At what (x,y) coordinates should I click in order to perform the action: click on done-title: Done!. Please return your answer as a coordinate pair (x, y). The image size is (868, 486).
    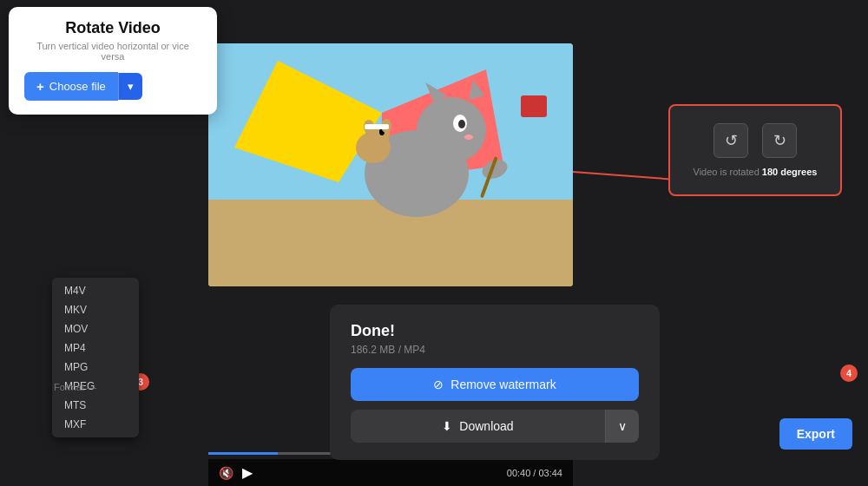
    Looking at the image, I should click on (495, 332).